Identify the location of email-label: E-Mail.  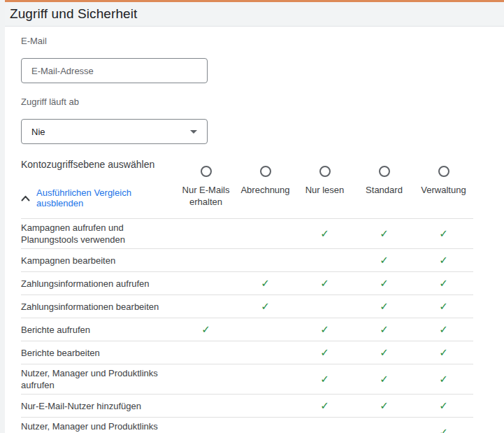
(263, 41).